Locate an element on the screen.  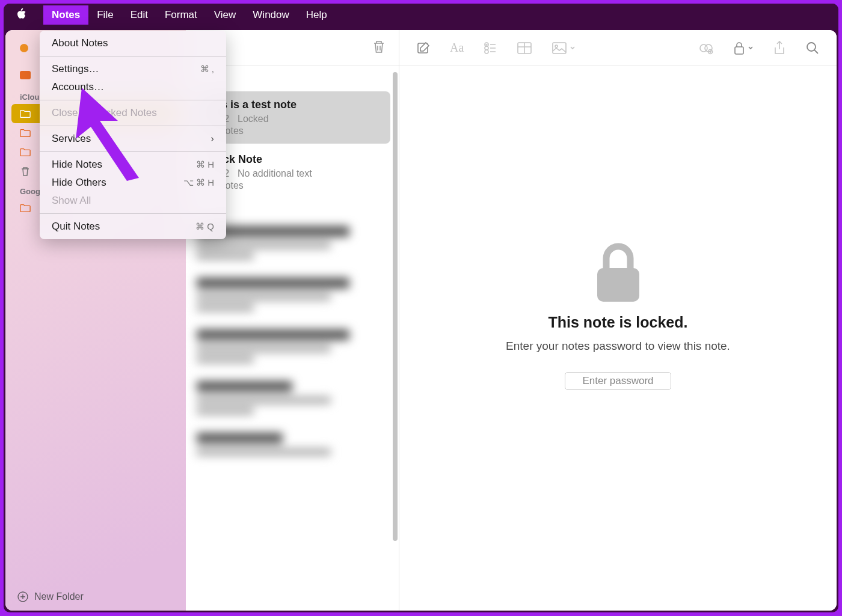
menu-format: Format is located at coordinates (181, 15).